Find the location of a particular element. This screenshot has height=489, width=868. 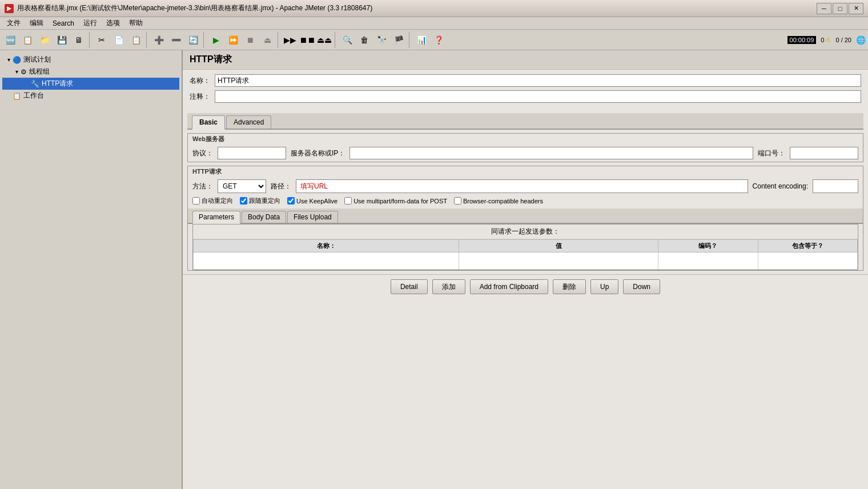

tb-remote-stop-button: ⏹⏹ is located at coordinates (307, 40).